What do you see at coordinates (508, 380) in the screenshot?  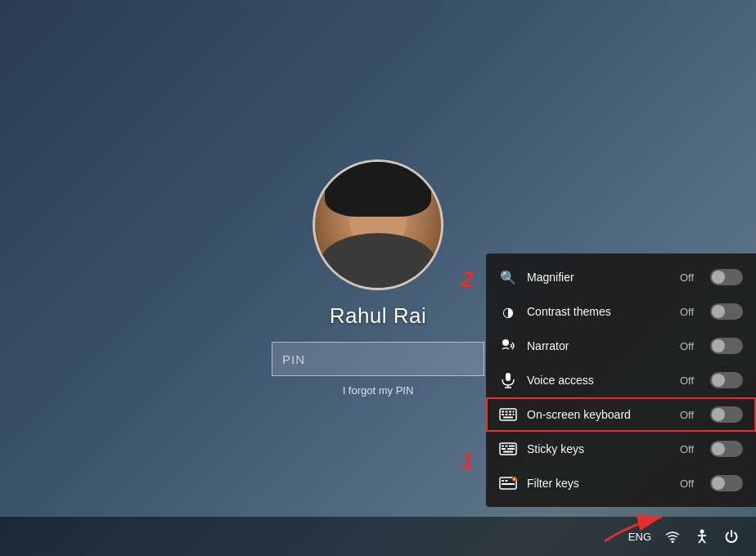 I see `voice-icon` at bounding box center [508, 380].